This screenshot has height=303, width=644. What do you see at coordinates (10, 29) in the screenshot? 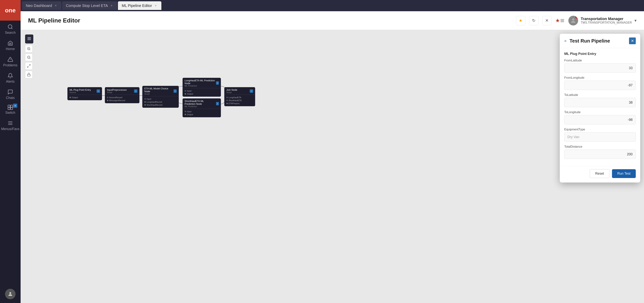
I see `sidebar-item-search: Search` at bounding box center [10, 29].